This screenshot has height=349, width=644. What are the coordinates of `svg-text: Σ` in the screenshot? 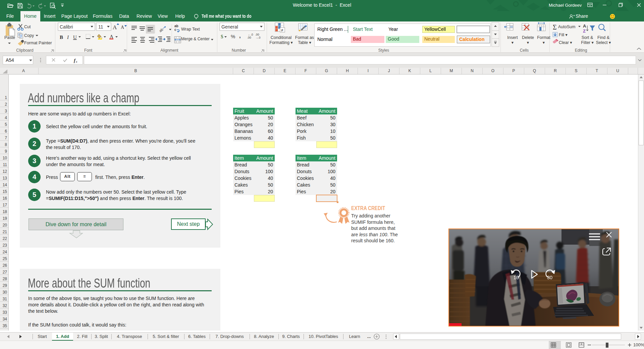 It's located at (555, 27).